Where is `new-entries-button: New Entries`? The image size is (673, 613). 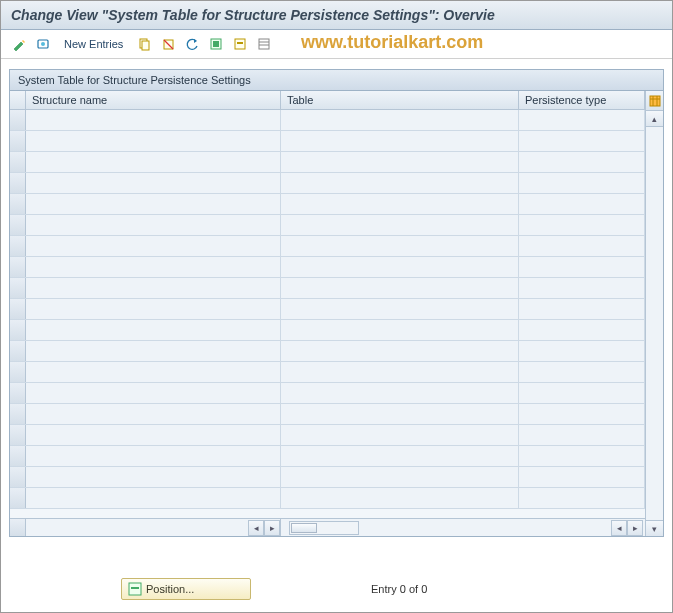 new-entries-button: New Entries is located at coordinates (94, 44).